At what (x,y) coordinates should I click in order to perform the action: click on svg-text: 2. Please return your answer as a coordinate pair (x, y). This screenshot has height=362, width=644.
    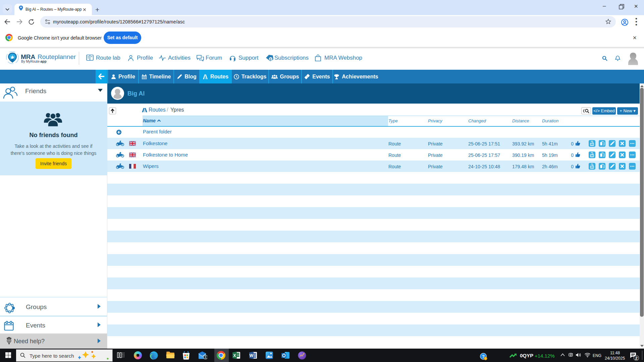
    Looking at the image, I should click on (636, 358).